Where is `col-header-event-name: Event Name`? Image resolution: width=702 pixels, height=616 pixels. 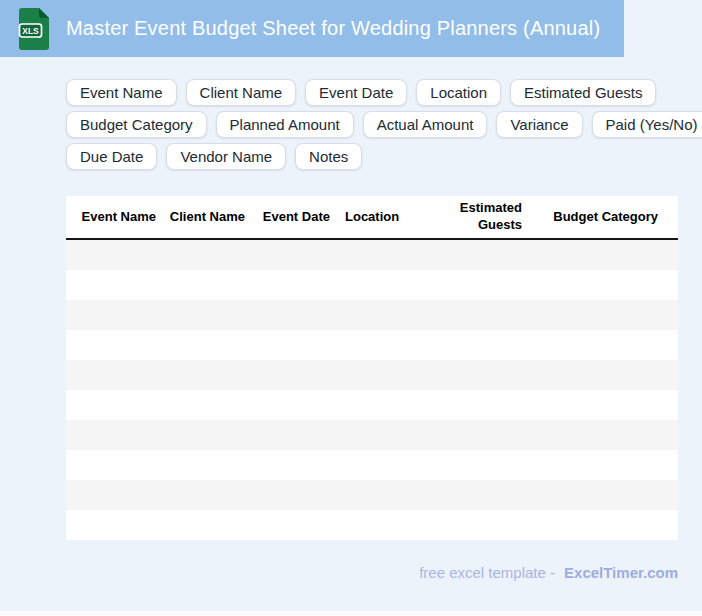 col-header-event-name: Event Name is located at coordinates (114, 217).